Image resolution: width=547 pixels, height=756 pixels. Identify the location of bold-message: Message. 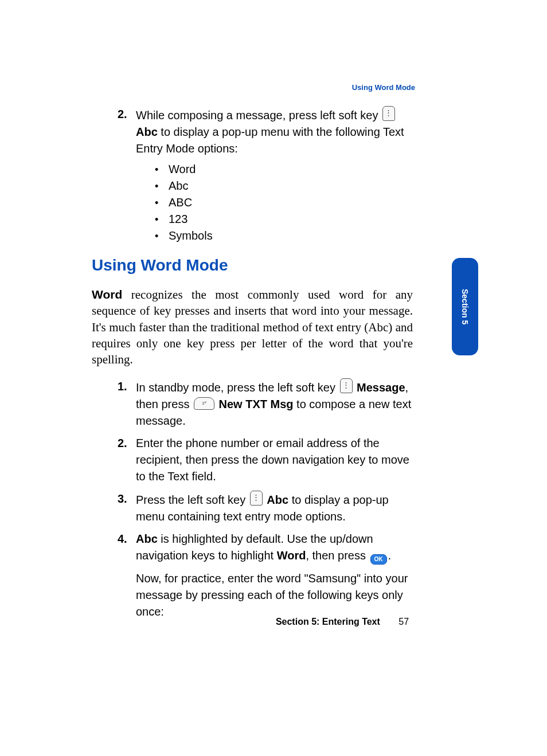
(381, 387).